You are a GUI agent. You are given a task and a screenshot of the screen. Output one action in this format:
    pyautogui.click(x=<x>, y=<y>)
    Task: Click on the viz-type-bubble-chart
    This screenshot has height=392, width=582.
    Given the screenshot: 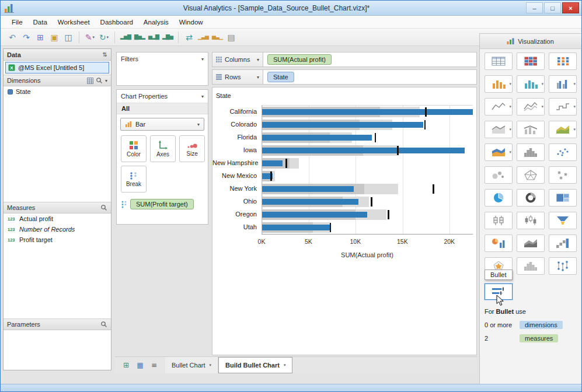 What is the action you would take?
    pyautogui.click(x=499, y=175)
    